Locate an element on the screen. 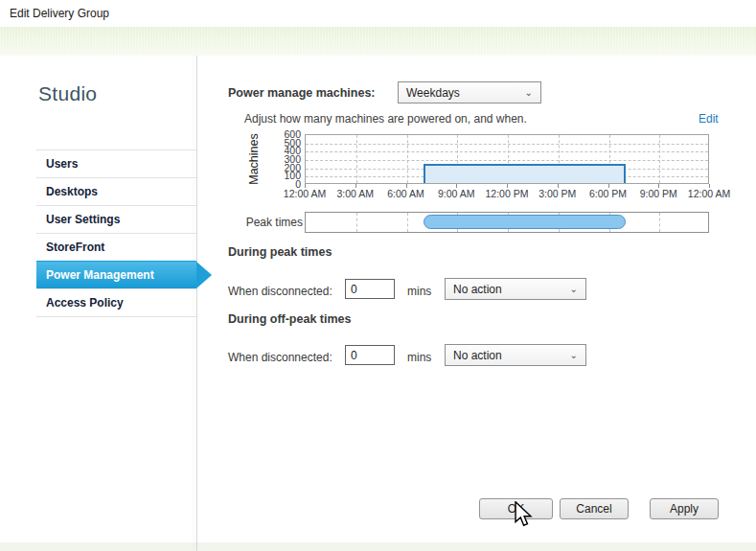 This screenshot has height=551, width=756. sidebar-nav: Users Desktops User Settings StoreFront … is located at coordinates (117, 234).